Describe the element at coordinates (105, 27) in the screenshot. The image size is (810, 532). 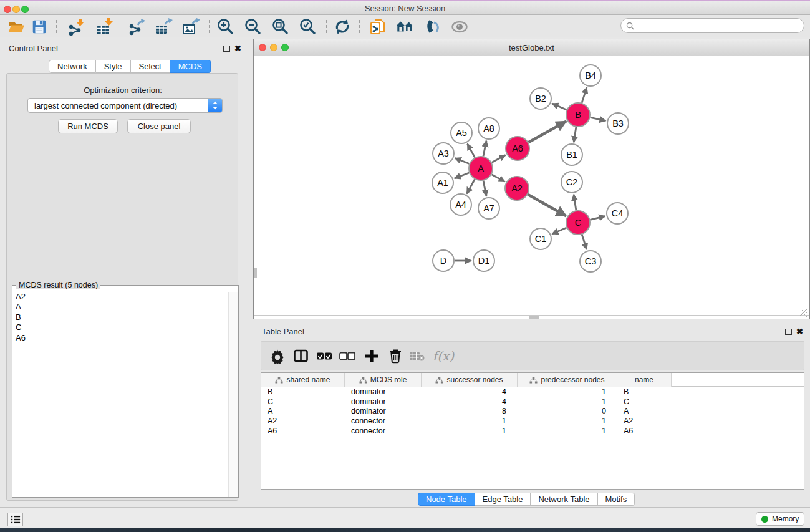
I see `import-table-icon` at that location.